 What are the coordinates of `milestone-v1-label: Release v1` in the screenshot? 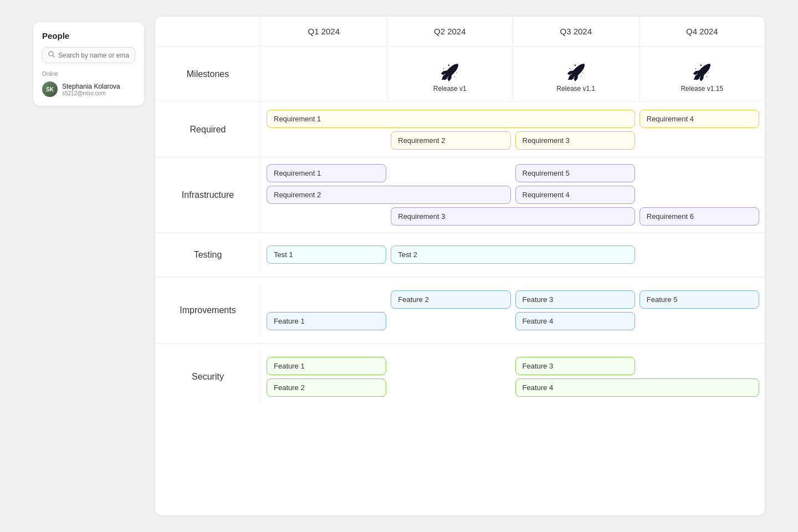 It's located at (450, 89).